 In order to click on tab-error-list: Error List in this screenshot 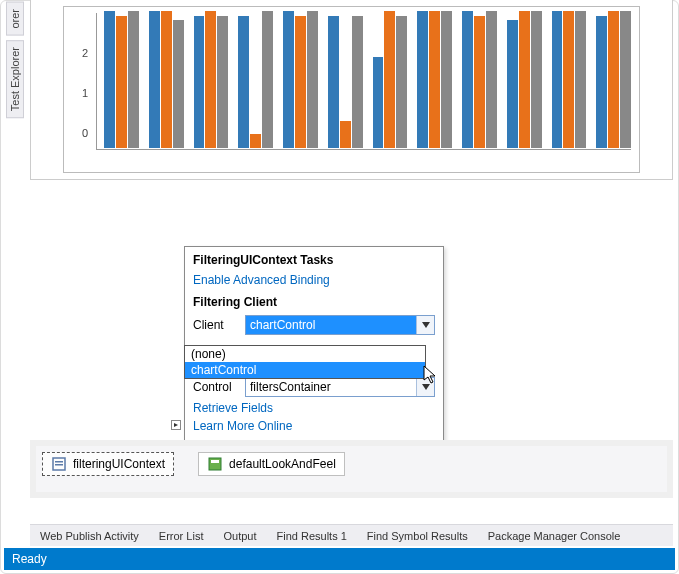, I will do `click(182, 536)`.